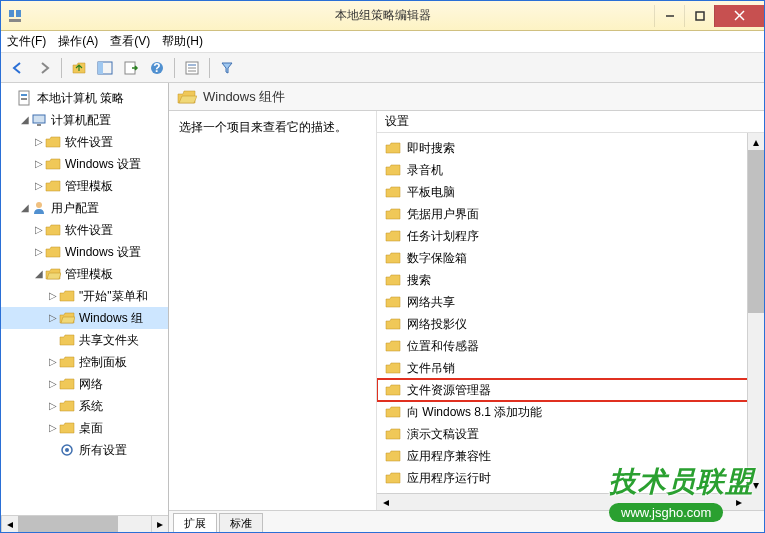  I want to click on tree-user-config: ◢ 用户配置, so click(84, 208).